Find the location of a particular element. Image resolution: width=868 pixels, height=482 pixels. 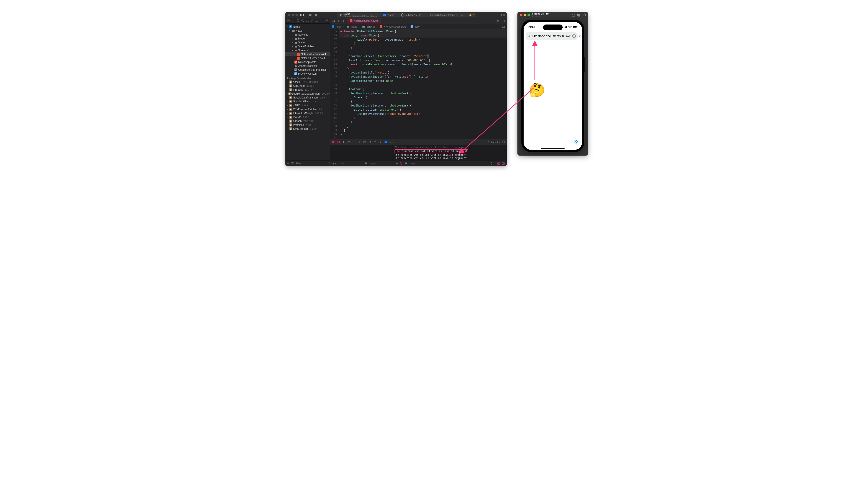

window-traffic-lights is located at coordinates (293, 15).